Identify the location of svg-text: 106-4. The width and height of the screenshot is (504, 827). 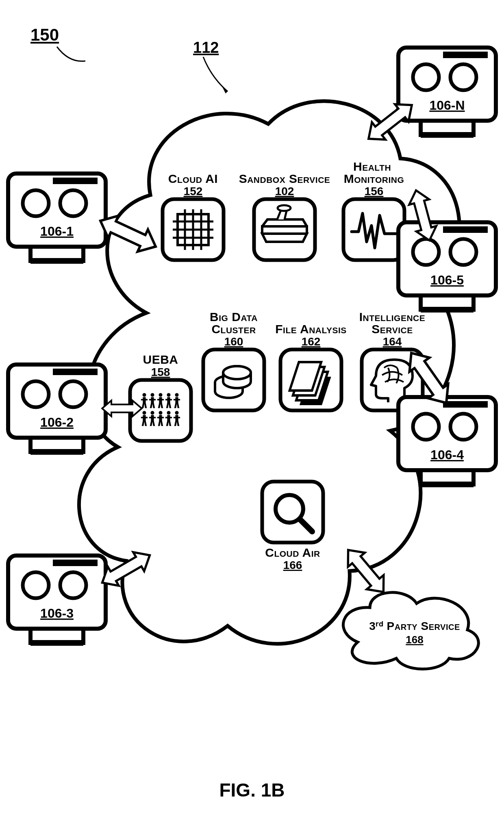
(447, 455).